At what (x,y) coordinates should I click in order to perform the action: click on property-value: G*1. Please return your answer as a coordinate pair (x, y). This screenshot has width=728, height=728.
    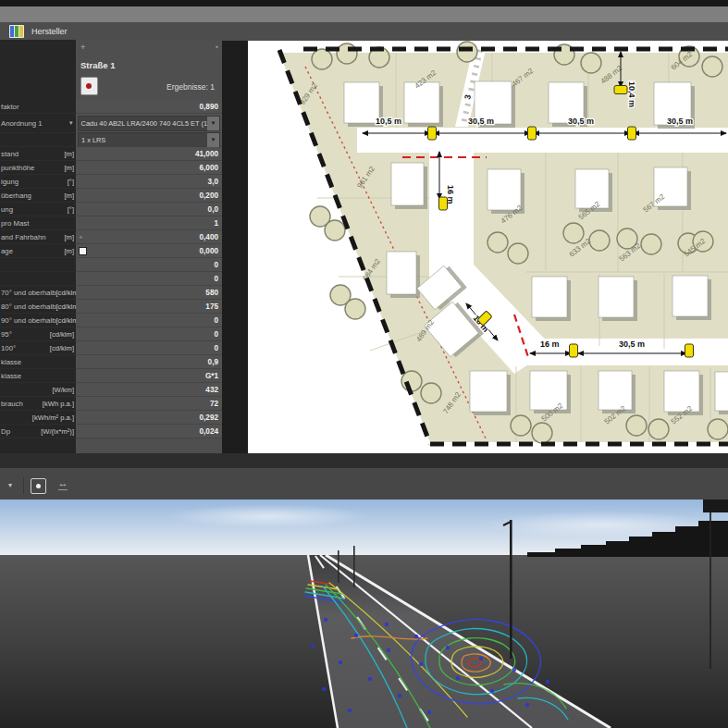
    Looking at the image, I should click on (149, 376).